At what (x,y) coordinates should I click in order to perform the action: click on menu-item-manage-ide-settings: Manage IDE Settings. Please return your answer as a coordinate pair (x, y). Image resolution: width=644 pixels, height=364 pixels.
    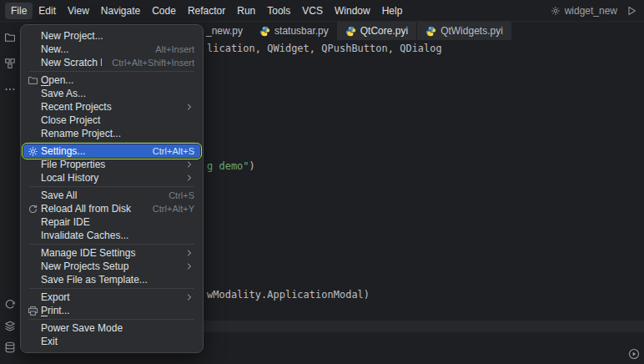
    Looking at the image, I should click on (112, 253).